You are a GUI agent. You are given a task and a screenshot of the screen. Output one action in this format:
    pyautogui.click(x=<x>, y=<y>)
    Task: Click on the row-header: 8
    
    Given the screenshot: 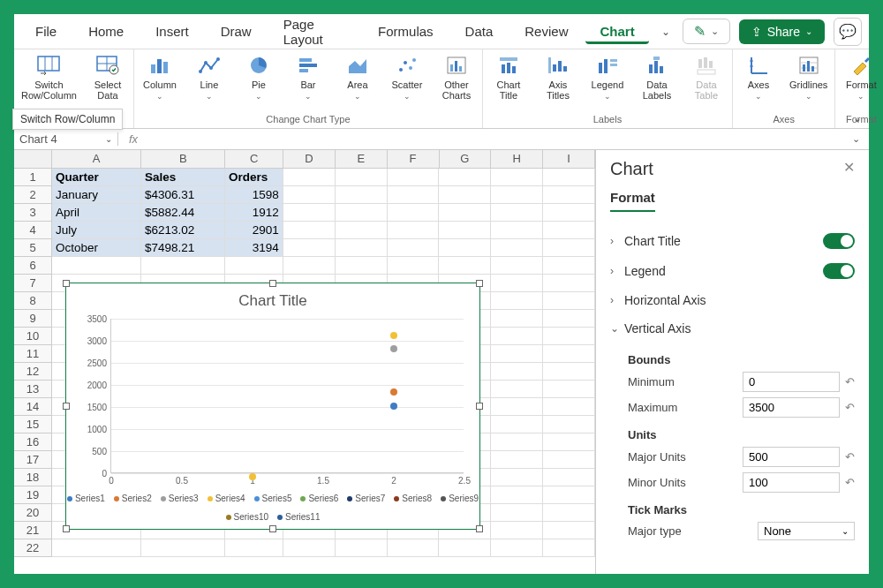 What is the action you would take?
    pyautogui.click(x=34, y=301)
    